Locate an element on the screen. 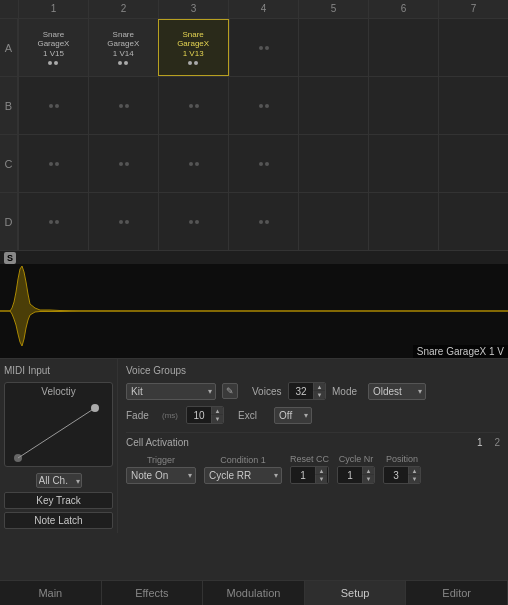 This screenshot has height=605, width=508. velocity-display: Veloctiy is located at coordinates (58, 424).